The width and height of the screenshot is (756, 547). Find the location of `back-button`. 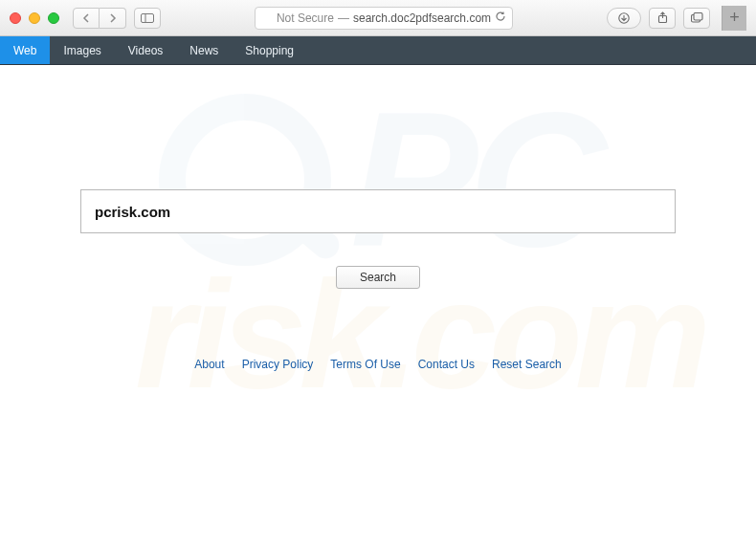

back-button is located at coordinates (86, 18).